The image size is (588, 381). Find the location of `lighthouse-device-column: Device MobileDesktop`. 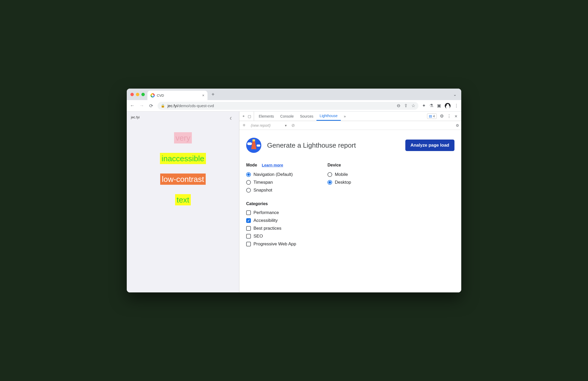

lighthouse-device-column: Device MobileDesktop is located at coordinates (339, 205).